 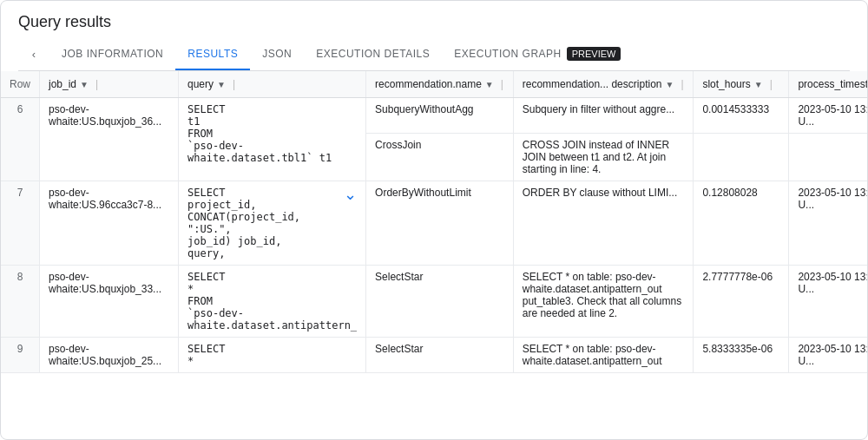 I want to click on tab-json: JSON, so click(x=277, y=55).